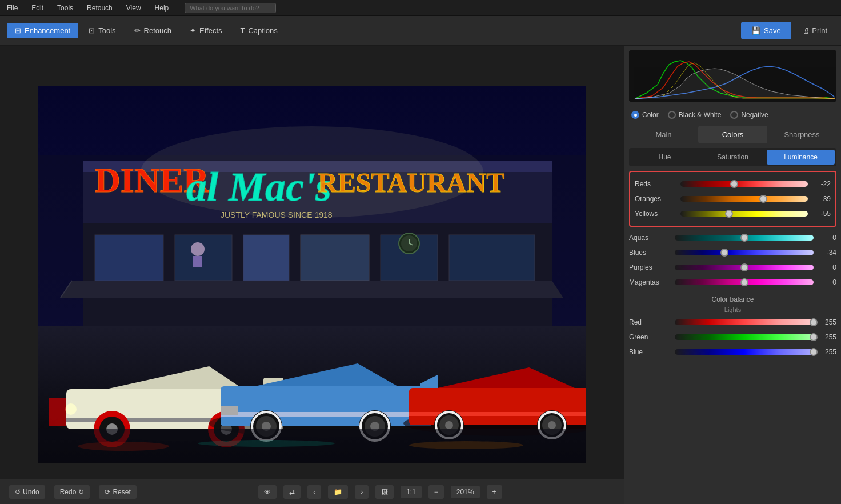  Describe the element at coordinates (655, 199) in the screenshot. I see `oranges-label: Oranges` at that location.